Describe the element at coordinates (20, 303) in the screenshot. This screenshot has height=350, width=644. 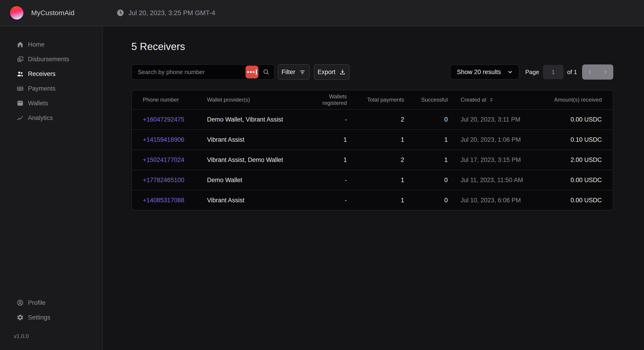
I see `profile-icon` at that location.